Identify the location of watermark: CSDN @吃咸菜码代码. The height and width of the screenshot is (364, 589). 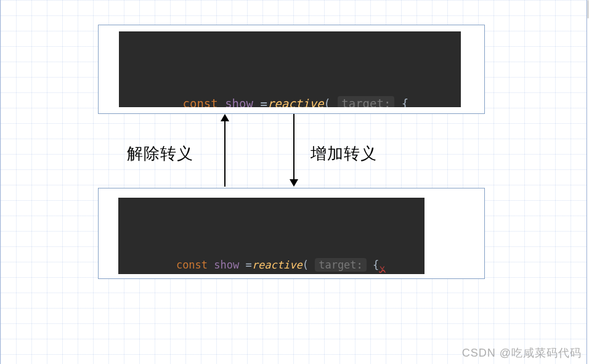
(522, 353).